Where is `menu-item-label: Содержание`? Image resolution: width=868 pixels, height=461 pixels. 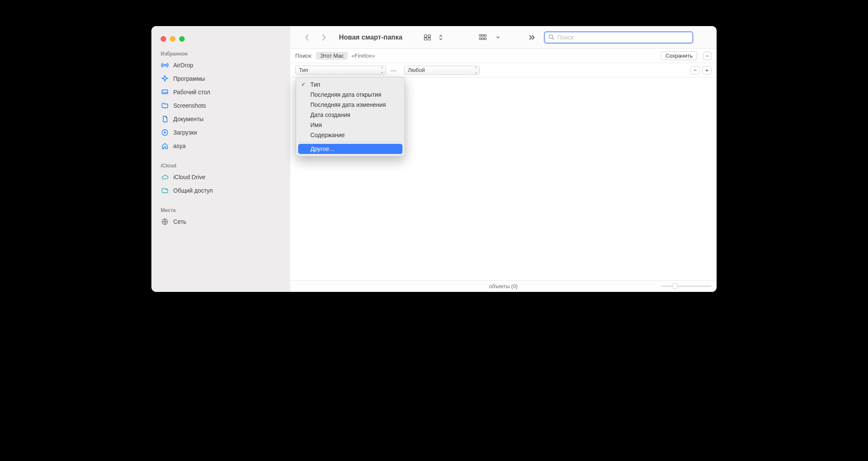
menu-item-label: Содержание is located at coordinates (328, 135).